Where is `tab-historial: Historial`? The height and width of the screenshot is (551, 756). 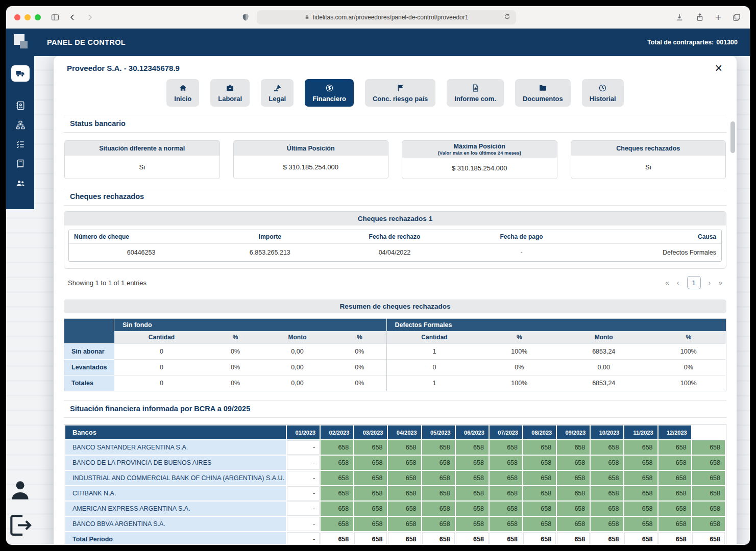
tab-historial: Historial is located at coordinates (603, 93).